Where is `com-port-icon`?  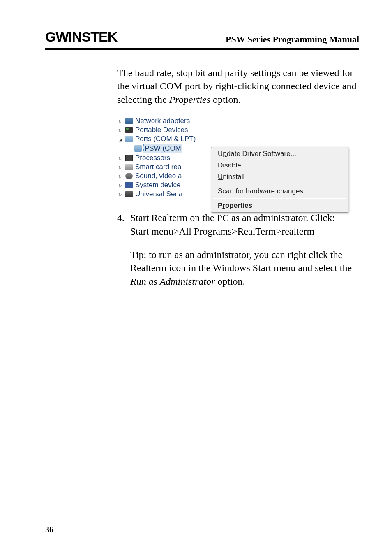 com-port-icon is located at coordinates (138, 149).